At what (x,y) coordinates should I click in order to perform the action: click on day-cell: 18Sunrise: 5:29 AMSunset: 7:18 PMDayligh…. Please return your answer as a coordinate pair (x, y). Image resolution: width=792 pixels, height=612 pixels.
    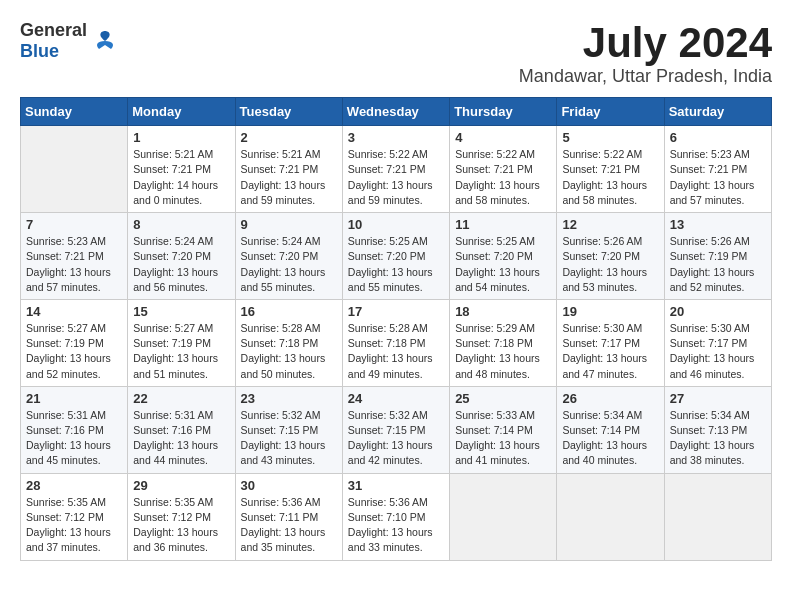
    Looking at the image, I should click on (504, 342).